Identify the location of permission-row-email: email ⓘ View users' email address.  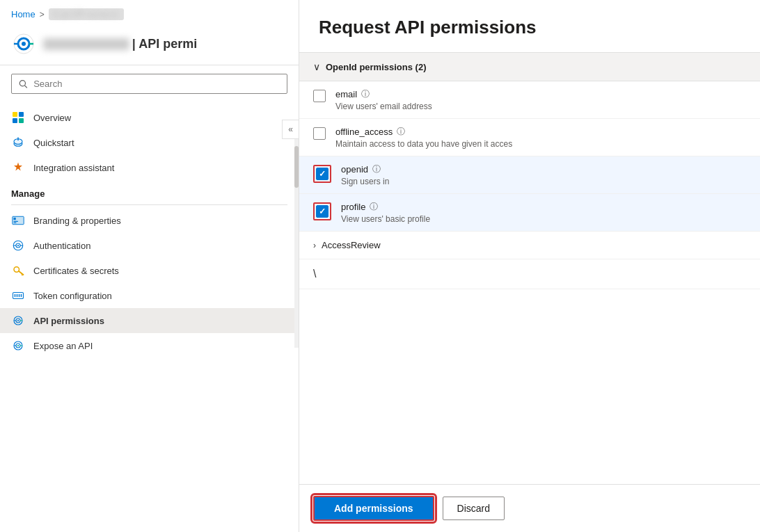
(530, 100).